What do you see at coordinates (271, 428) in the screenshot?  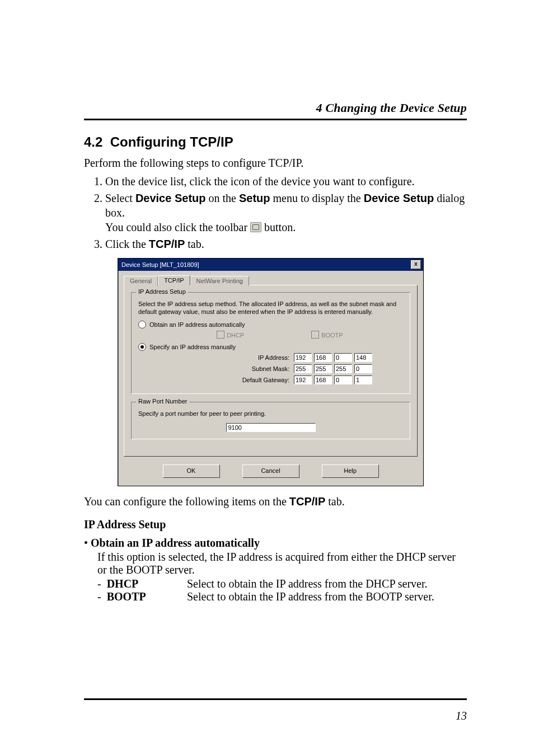 I see `raw-port-input: 9100` at bounding box center [271, 428].